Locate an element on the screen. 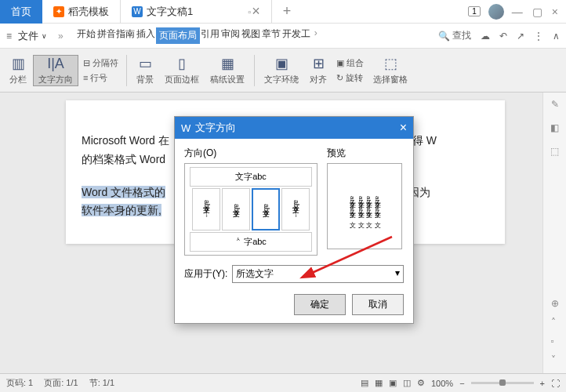  menu-tab-section: 章节 is located at coordinates (271, 36).